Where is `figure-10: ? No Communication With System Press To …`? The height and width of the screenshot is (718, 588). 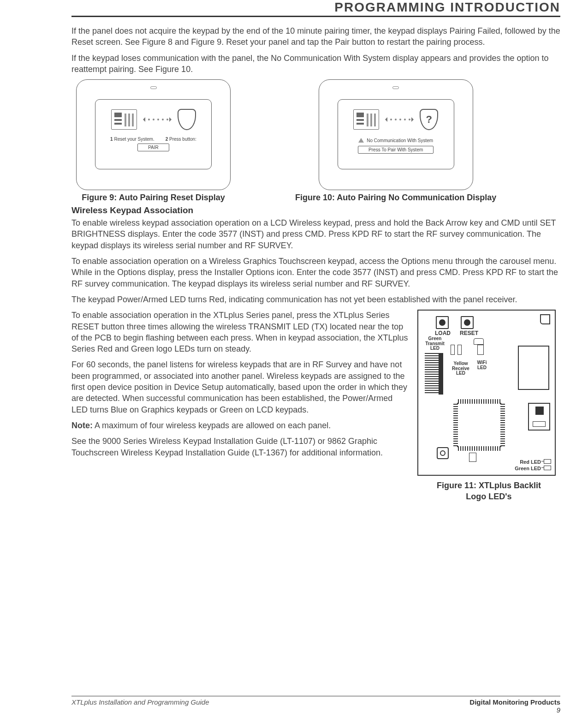 figure-10: ? No Communication With System Press To … is located at coordinates (396, 141).